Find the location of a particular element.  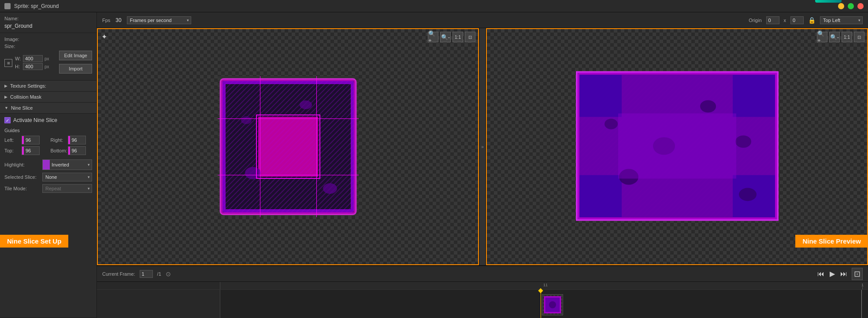

zoom-in-button: 🔍+ is located at coordinates (433, 37).